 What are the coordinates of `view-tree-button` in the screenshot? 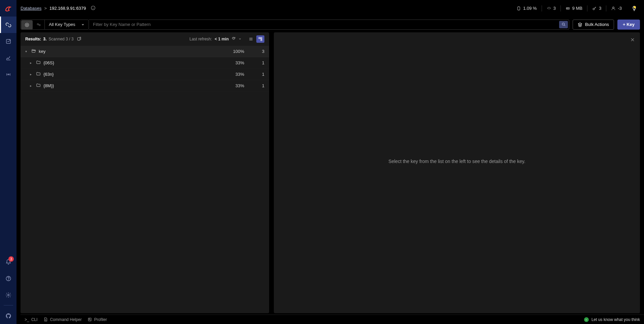 It's located at (260, 39).